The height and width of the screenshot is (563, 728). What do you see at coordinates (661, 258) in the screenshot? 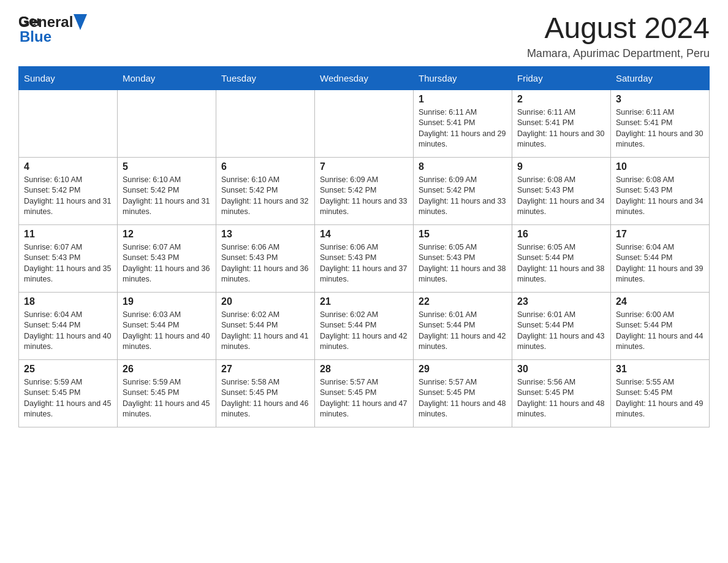
I see `cell-week3-day7: 17Sunrise: 6:04 AMSunset: 5:44 PMDayligh…` at bounding box center [661, 258].